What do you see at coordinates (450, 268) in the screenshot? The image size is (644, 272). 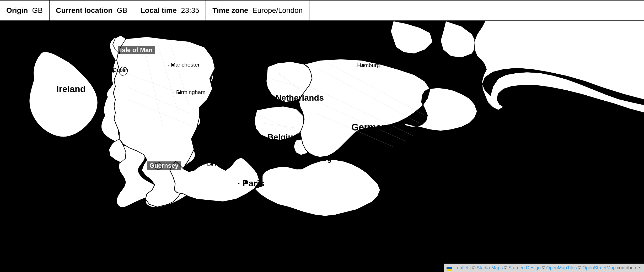 I see `ukraine-flag-icon` at bounding box center [450, 268].